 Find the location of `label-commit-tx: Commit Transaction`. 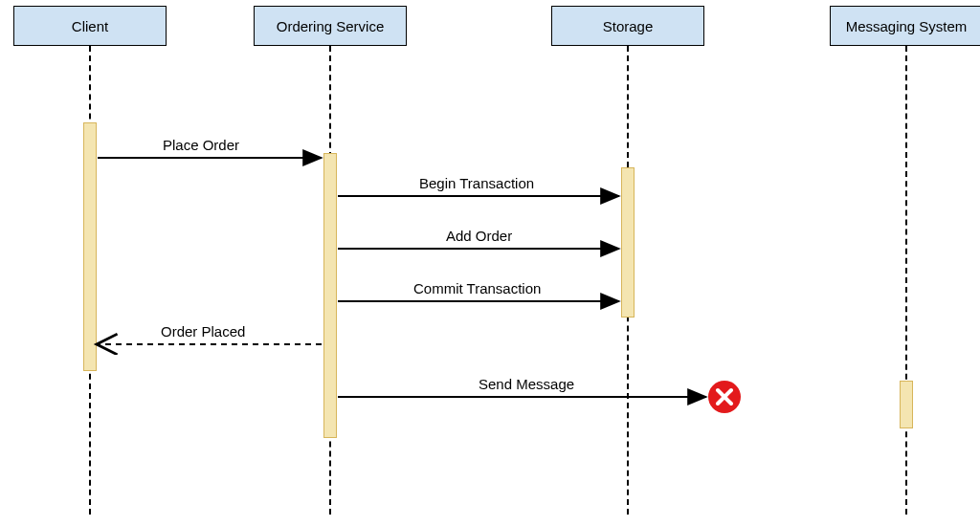

label-commit-tx: Commit Transaction is located at coordinates (477, 289).